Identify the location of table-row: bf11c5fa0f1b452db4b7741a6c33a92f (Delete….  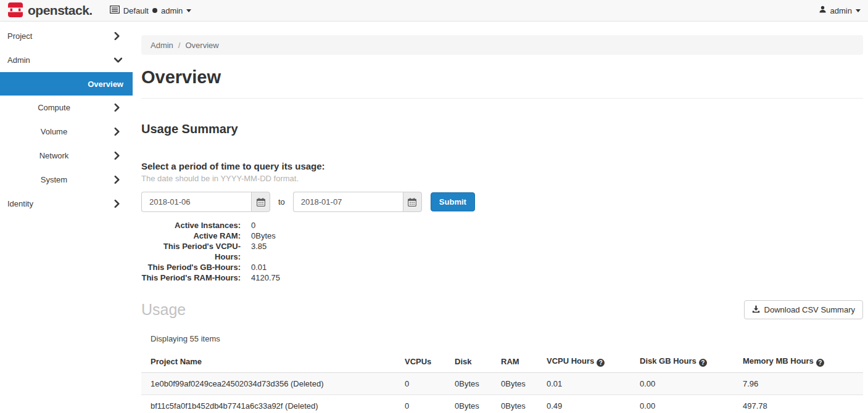
(502, 404).